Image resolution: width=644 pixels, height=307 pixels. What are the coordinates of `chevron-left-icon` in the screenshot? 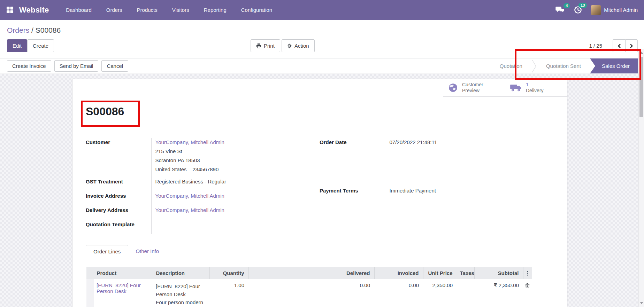 It's located at (619, 46).